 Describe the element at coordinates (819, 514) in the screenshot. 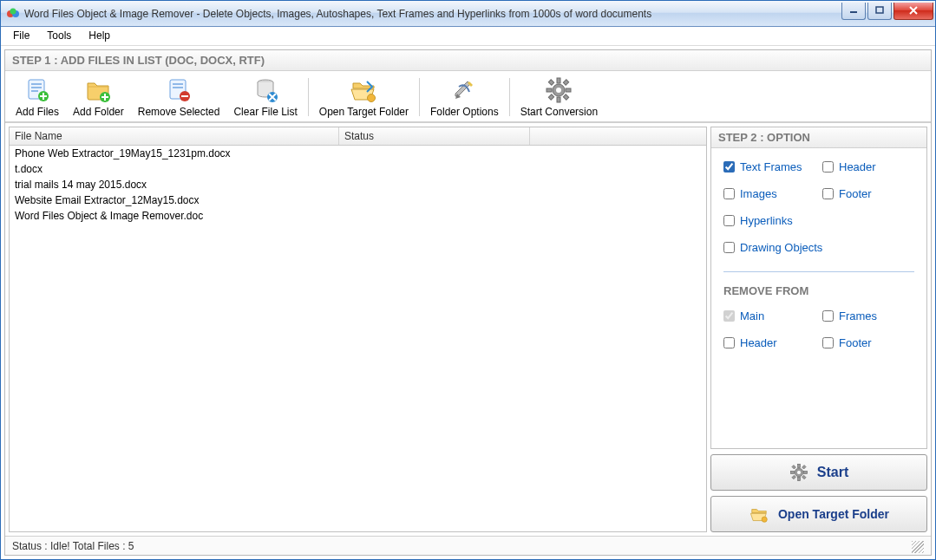

I see `open-target-folder-button: Open Target Folder` at that location.